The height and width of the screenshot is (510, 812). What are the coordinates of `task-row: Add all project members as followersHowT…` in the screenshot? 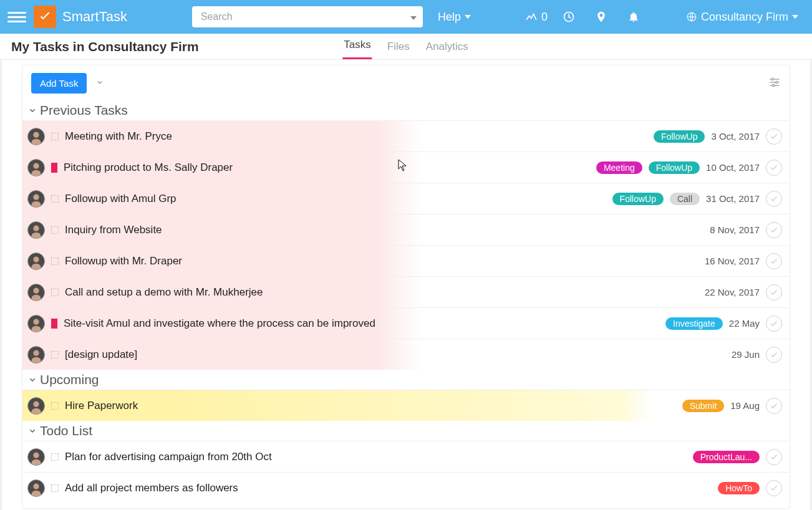 It's located at (406, 488).